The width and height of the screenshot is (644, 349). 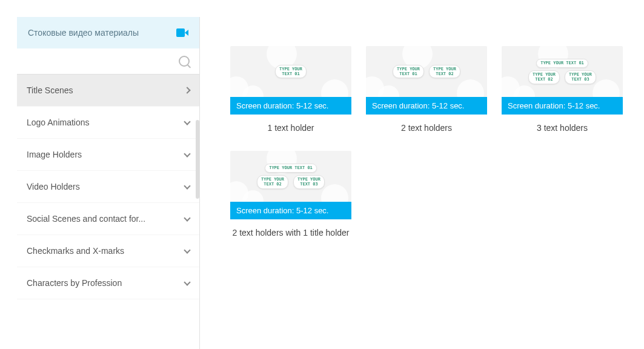 What do you see at coordinates (103, 61) in the screenshot?
I see `search-input` at bounding box center [103, 61].